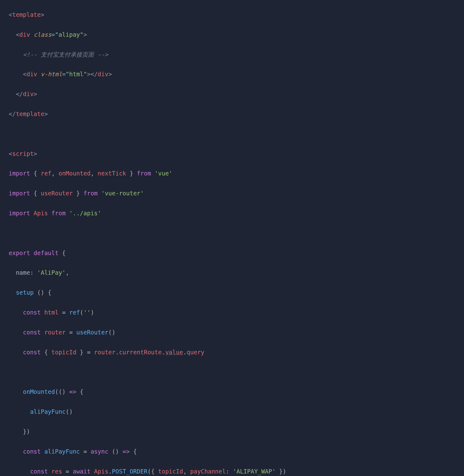  I want to click on code-line: name: 'AliPay',, so click(236, 273).